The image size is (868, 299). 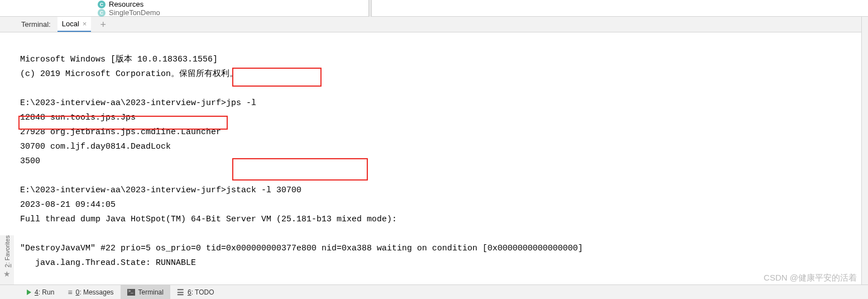 I want to click on console-line: "DestroyJavaVM" #22 prio=5 os_prio=0 tid…, so click(x=301, y=248).